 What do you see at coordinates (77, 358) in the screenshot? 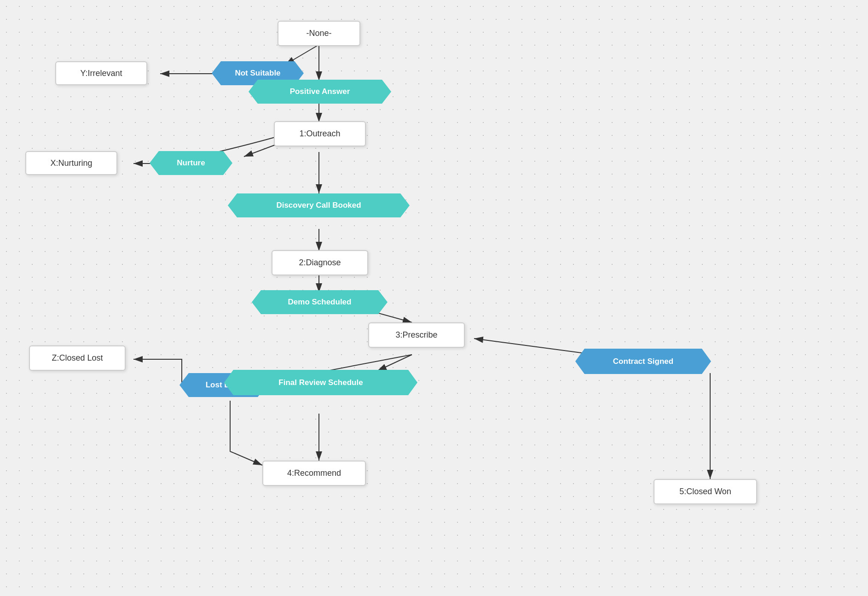
I see `z-closed-lost-node: Z:Closed Lost` at bounding box center [77, 358].